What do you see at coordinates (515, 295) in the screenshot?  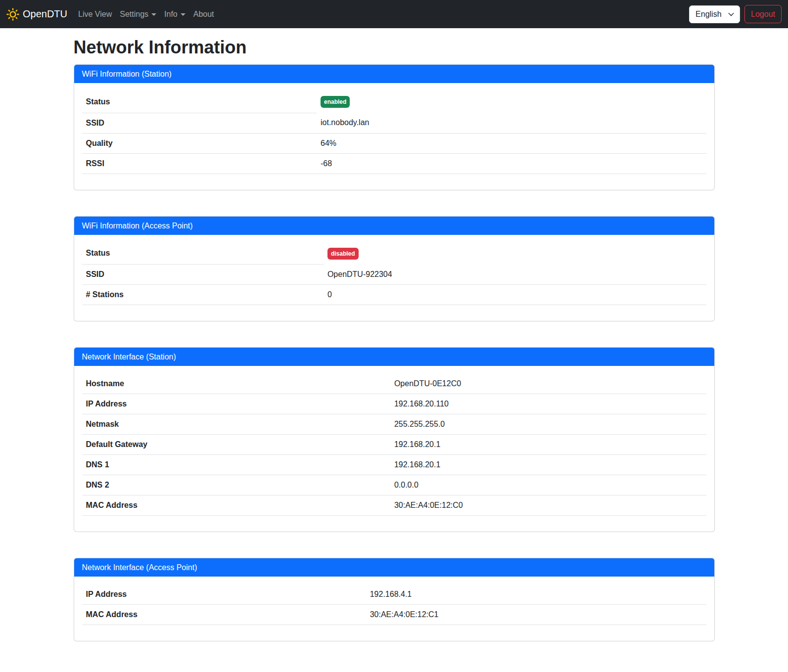 I see `row-value: 0` at bounding box center [515, 295].